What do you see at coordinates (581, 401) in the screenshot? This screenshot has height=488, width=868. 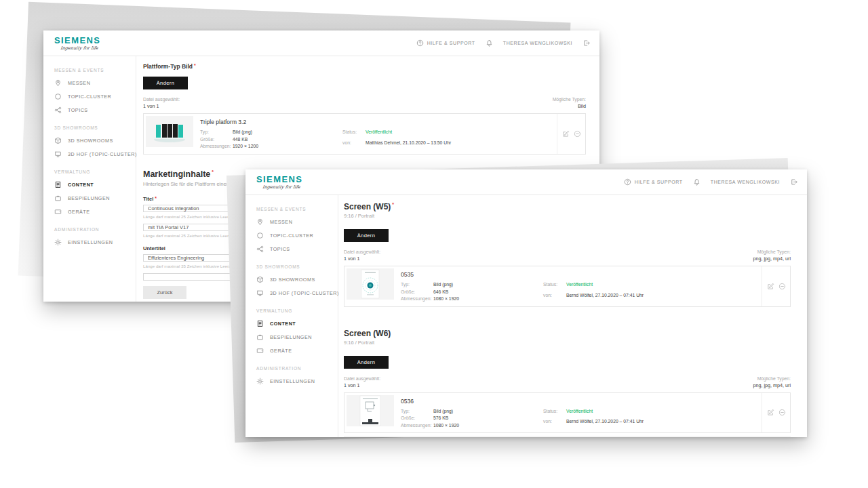 I see `file-title: 0536` at bounding box center [581, 401].